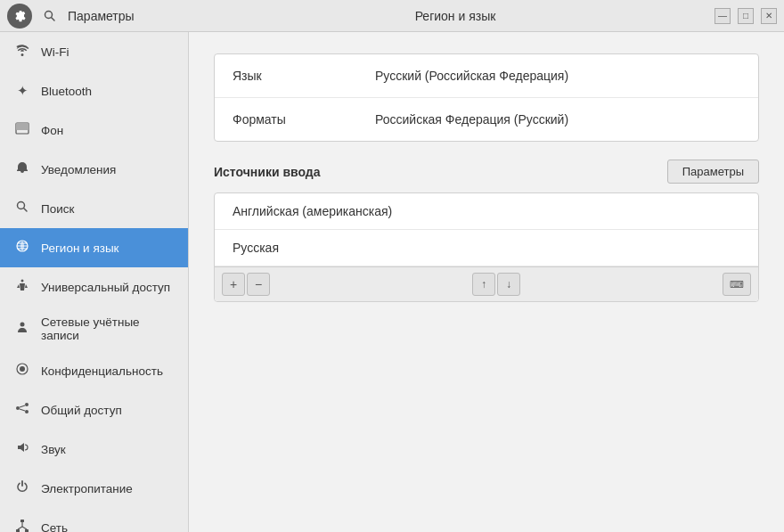 This screenshot has height=532, width=784. Describe the element at coordinates (484, 284) in the screenshot. I see `move-up-button: ↑` at that location.